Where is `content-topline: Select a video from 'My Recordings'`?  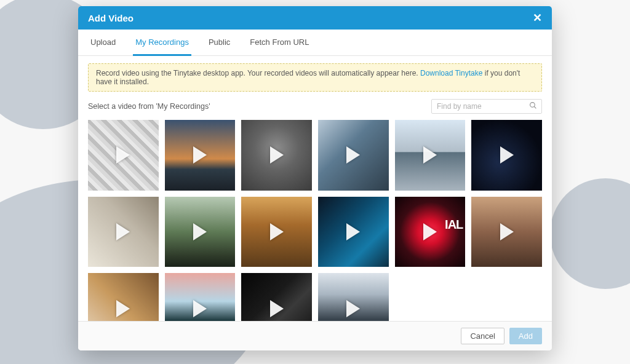 content-topline: Select a video from 'My Recordings' is located at coordinates (315, 106).